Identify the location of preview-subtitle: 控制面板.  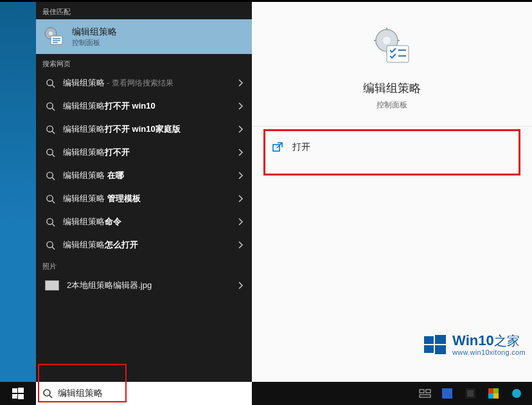
(392, 105).